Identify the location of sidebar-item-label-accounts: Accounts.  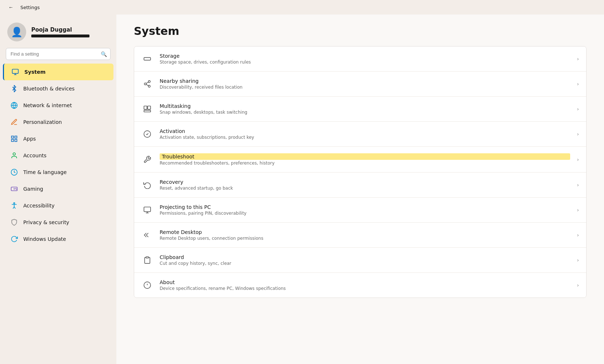
(35, 155).